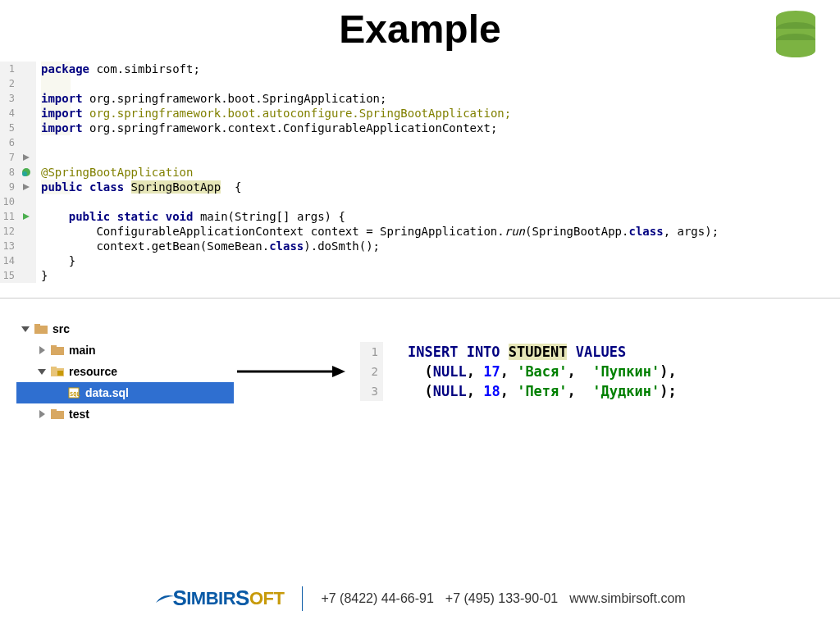 The height and width of the screenshot is (629, 840). I want to click on code-line: context.getBean(SomeBean.class).doSmth()…, so click(380, 246).